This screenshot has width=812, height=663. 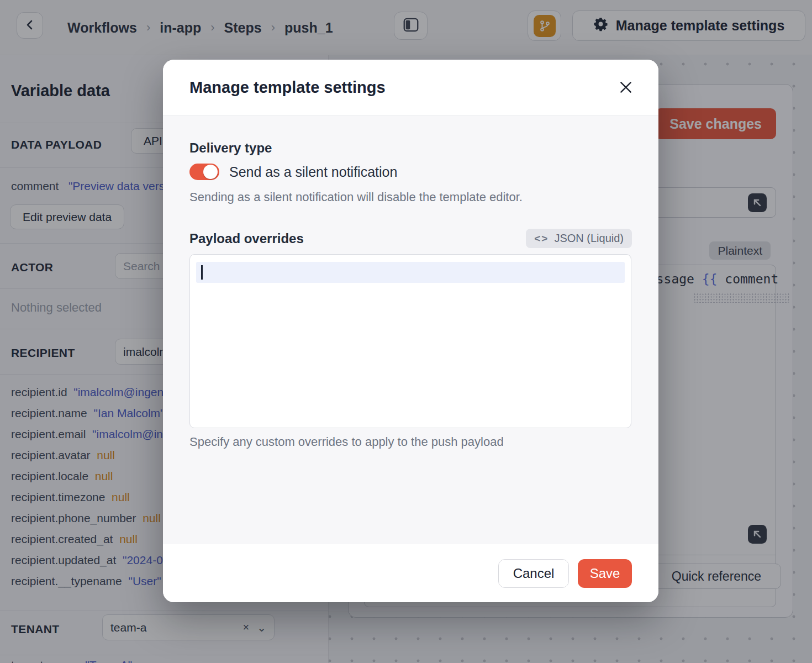 What do you see at coordinates (287, 87) in the screenshot?
I see `modal-title: Manage template settings` at bounding box center [287, 87].